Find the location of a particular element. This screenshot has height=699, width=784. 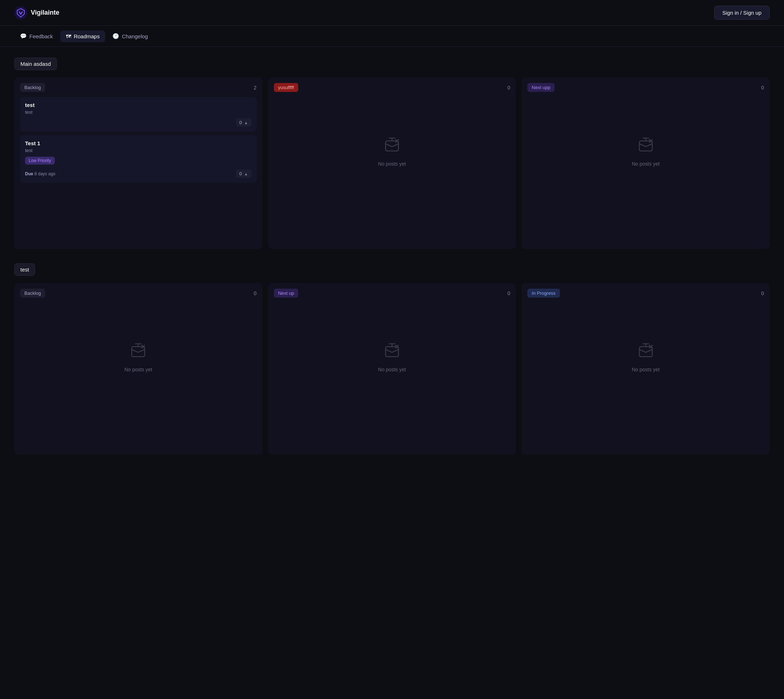

roadmaps-icon: 🗺 is located at coordinates (68, 36).